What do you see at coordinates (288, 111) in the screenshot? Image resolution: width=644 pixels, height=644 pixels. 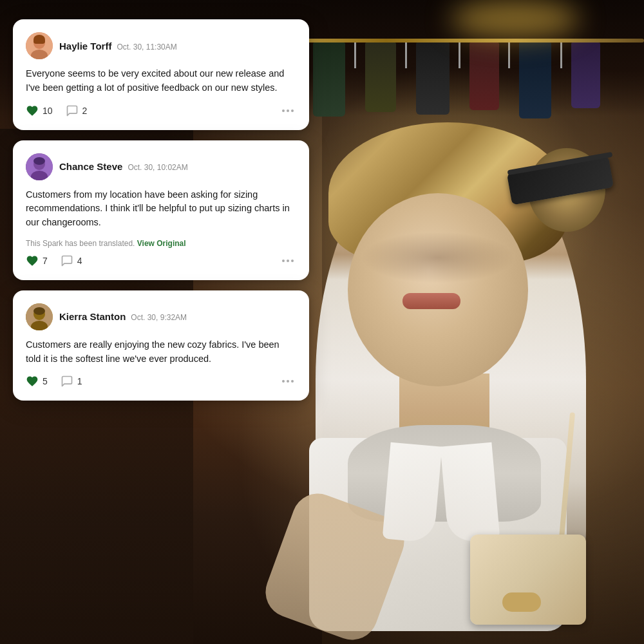 I see `dot-1b` at bounding box center [288, 111].